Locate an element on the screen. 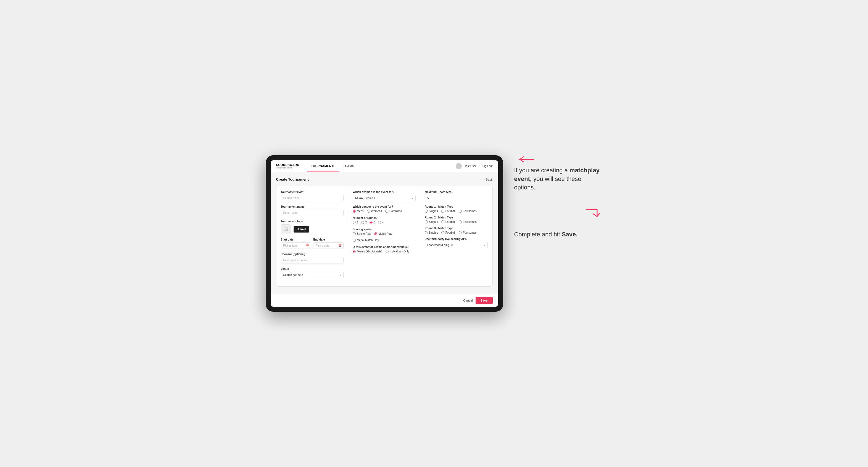  round3-foursomes: Foursomes is located at coordinates (468, 232).